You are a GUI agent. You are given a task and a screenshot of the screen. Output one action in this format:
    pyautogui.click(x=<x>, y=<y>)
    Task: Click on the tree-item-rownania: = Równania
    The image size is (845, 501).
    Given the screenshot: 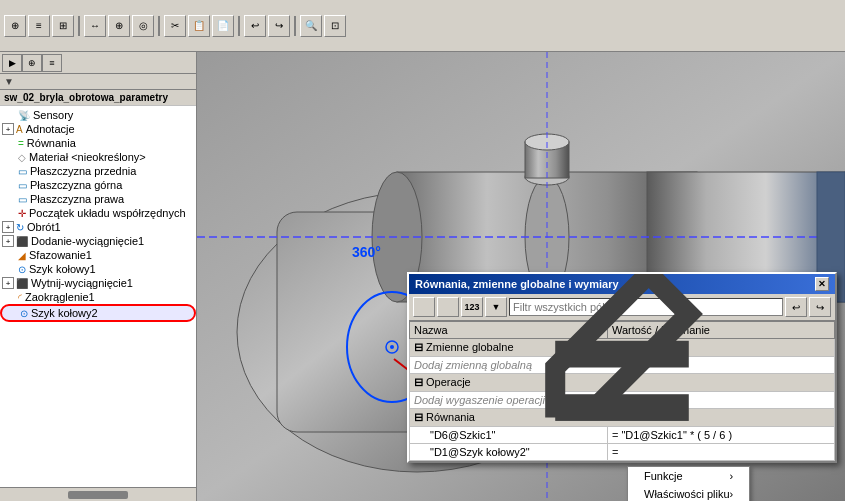 What is the action you would take?
    pyautogui.click(x=98, y=143)
    